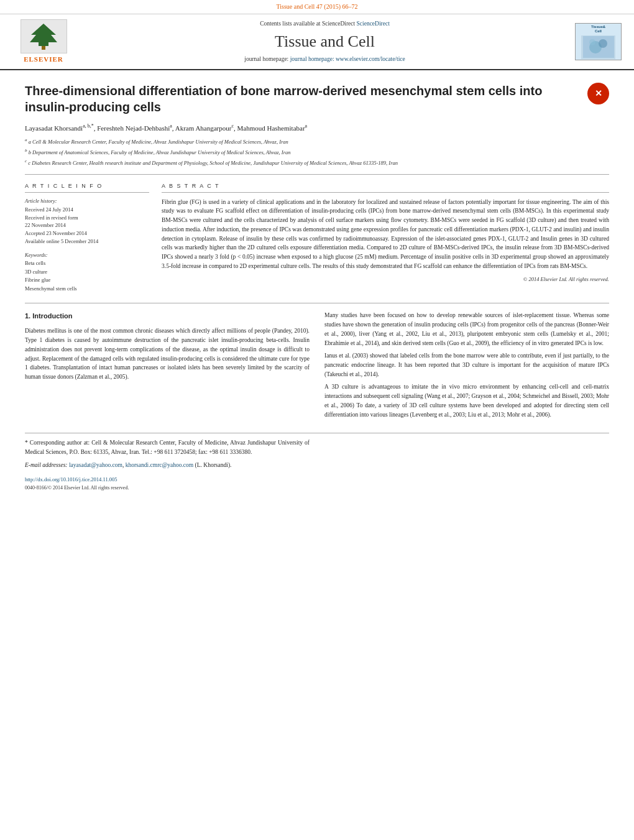  What do you see at coordinates (27, 316) in the screenshot?
I see `section-number: 1.` at bounding box center [27, 316].